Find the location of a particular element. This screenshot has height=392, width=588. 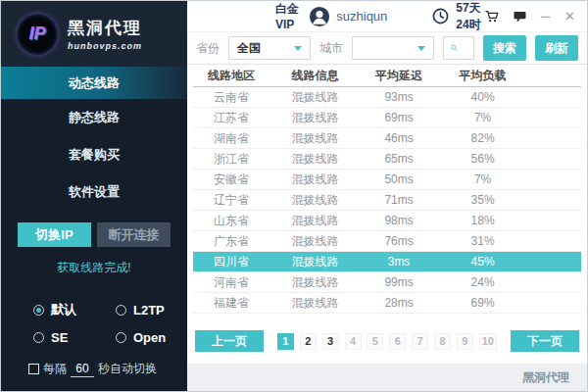

protocol-label: 默认 is located at coordinates (64, 310).